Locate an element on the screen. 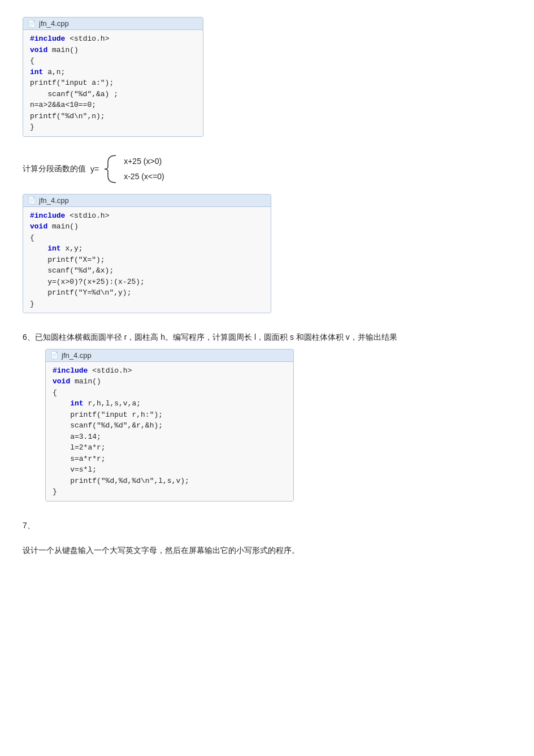 Image resolution: width=534 pixels, height=756 pixels. code-header-1: 📄 jfn_4.cpp is located at coordinates (113, 24).